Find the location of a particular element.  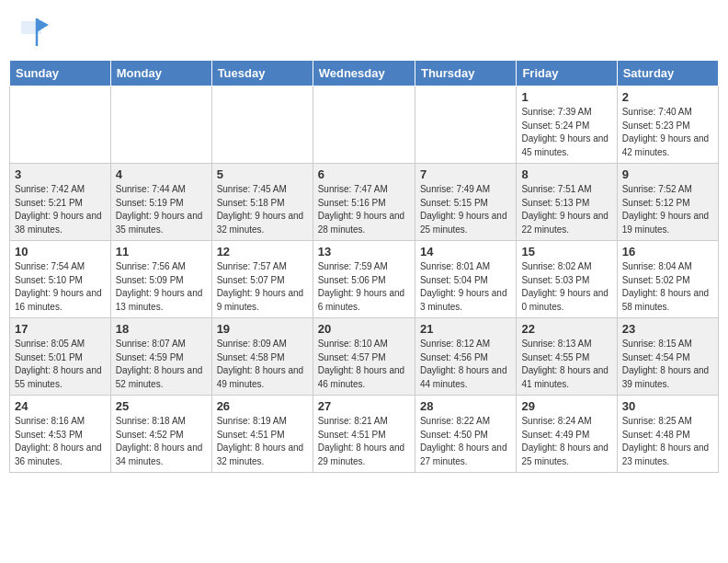

day-number: 5 is located at coordinates (263, 175).